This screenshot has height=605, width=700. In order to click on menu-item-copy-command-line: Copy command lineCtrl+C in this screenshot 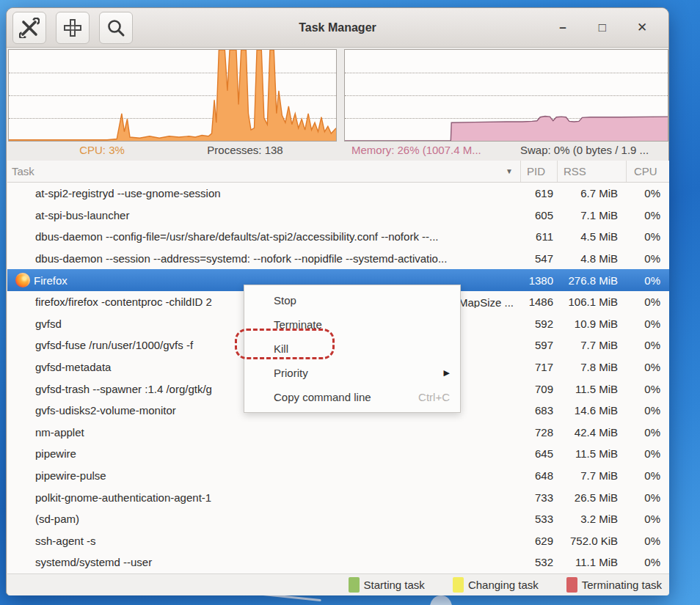, I will do `click(352, 397)`.